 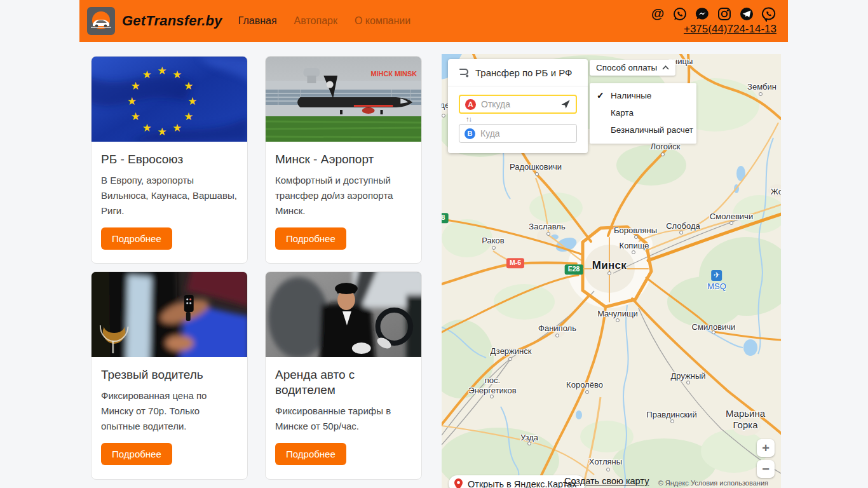 What do you see at coordinates (496, 104) in the screenshot?
I see `from-placeholder: Откуда` at bounding box center [496, 104].